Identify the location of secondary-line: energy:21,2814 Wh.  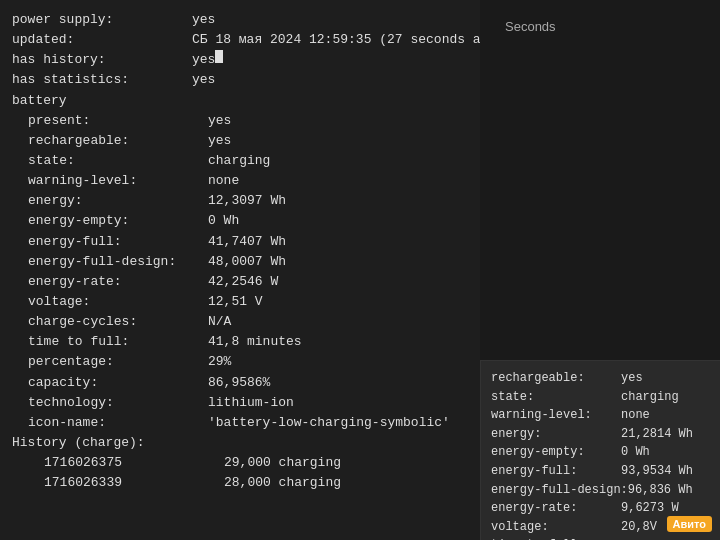
(600, 434).